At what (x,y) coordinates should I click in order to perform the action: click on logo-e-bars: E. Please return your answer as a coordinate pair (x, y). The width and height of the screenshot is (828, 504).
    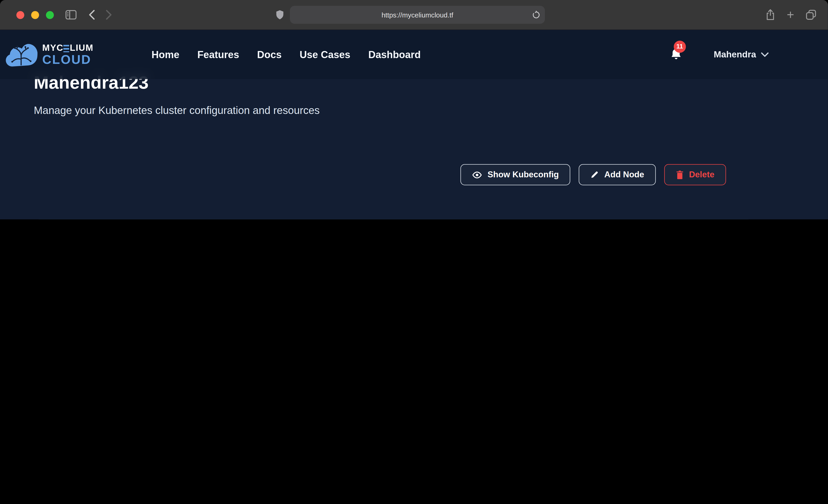
    Looking at the image, I should click on (67, 48).